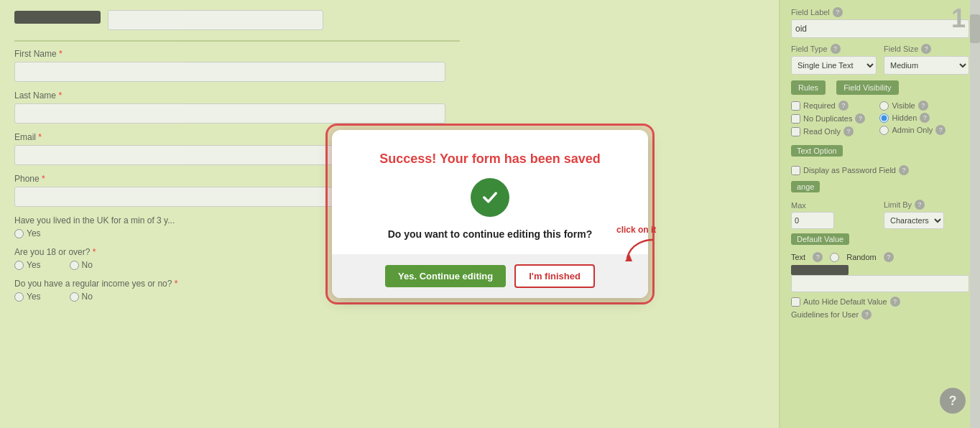 The image size is (980, 428). Describe the element at coordinates (555, 276) in the screenshot. I see `finished-button: I'm finished` at that location.